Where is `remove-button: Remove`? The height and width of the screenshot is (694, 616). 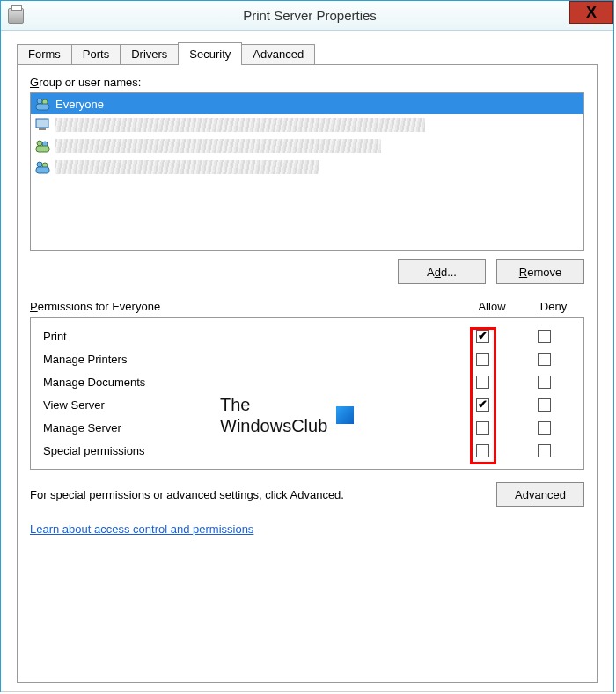
remove-button: Remove is located at coordinates (540, 272).